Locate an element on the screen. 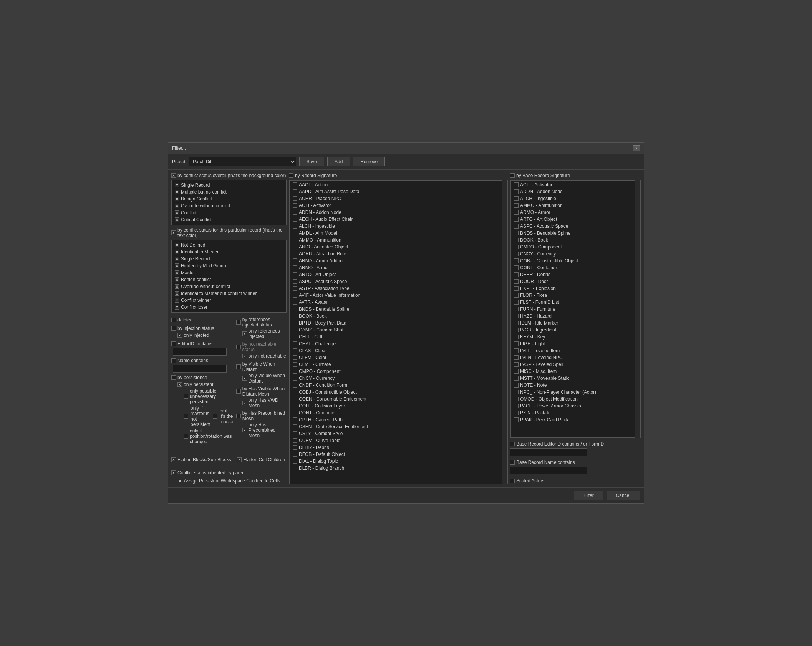 The height and width of the screenshot is (646, 812). record-signature-item: DIAL - Dialog Topic is located at coordinates (396, 461).